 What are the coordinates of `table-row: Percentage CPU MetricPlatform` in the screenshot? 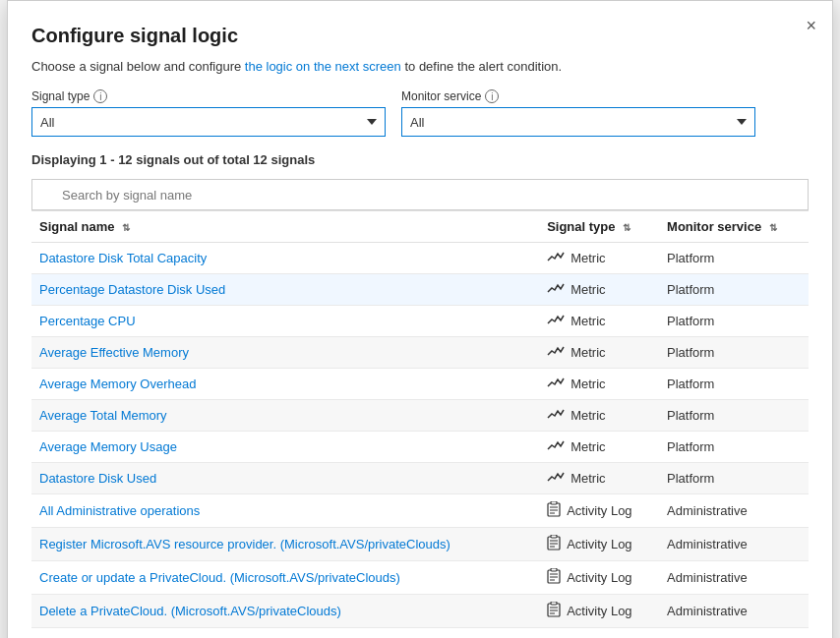 It's located at (420, 321).